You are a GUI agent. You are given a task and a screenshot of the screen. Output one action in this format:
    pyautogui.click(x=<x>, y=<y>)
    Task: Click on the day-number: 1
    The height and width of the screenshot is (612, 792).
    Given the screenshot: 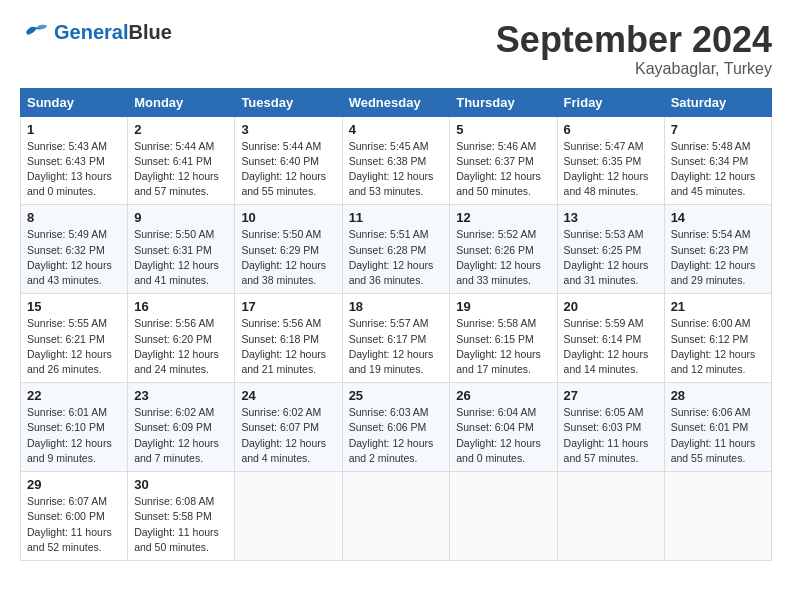 What is the action you would take?
    pyautogui.click(x=74, y=130)
    